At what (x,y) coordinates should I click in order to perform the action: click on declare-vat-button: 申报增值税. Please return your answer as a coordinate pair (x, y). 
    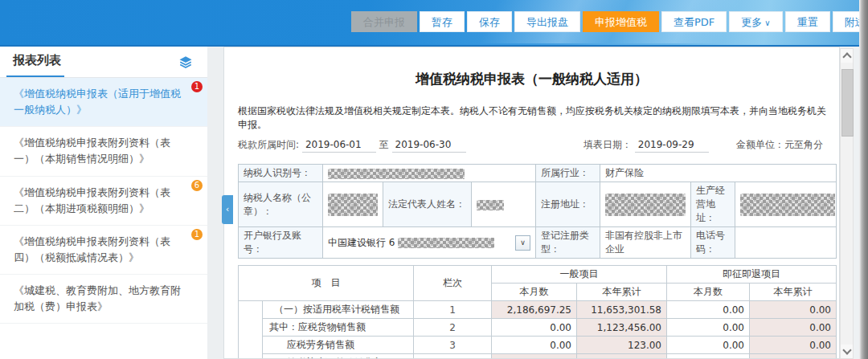
    Looking at the image, I should click on (620, 22).